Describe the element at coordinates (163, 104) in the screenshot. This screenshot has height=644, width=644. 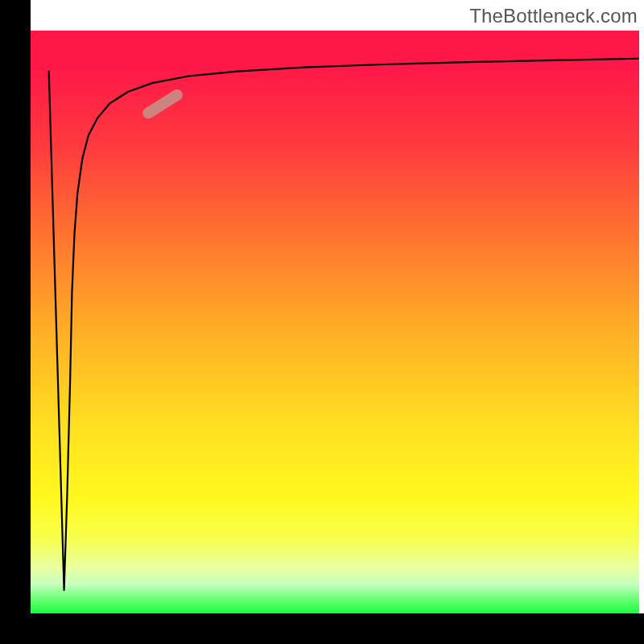
I see `highlight-pill-rect` at that location.